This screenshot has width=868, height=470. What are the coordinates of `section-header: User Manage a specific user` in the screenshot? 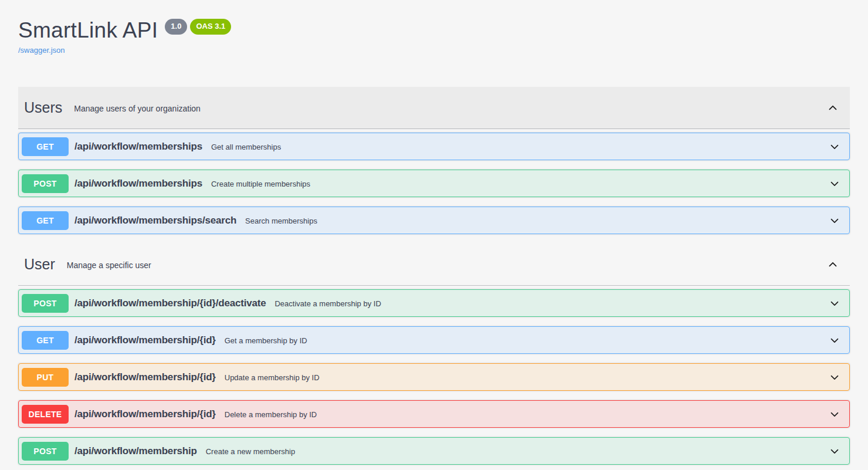 It's located at (434, 265).